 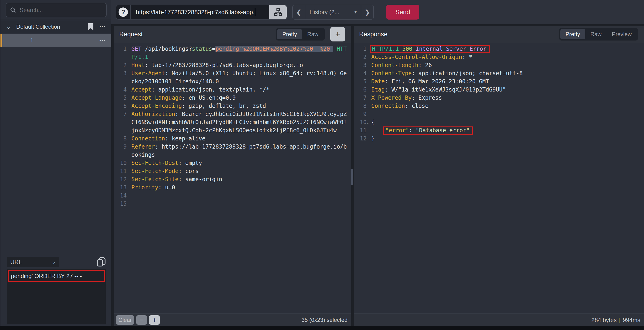 I want to click on token-hname: Content-Type, so click(x=392, y=73).